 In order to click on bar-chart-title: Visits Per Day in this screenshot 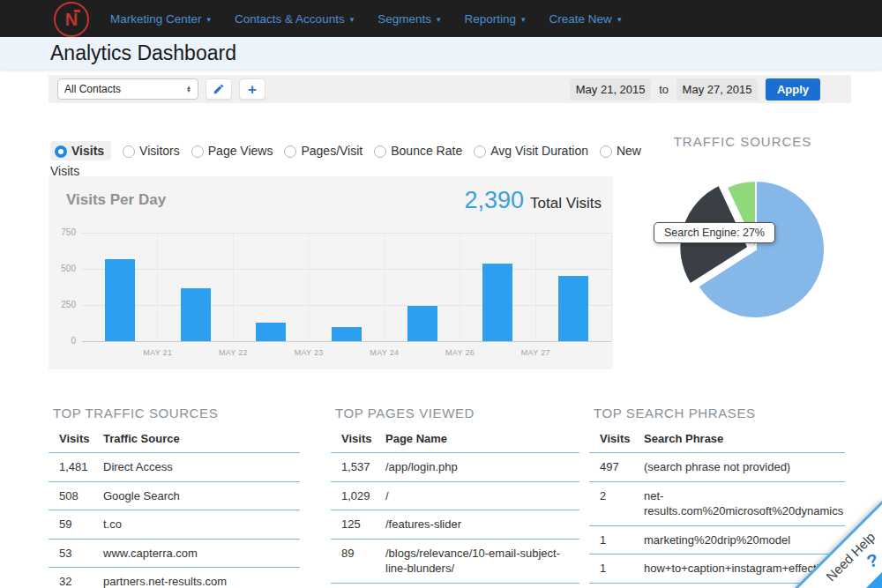, I will do `click(116, 200)`.